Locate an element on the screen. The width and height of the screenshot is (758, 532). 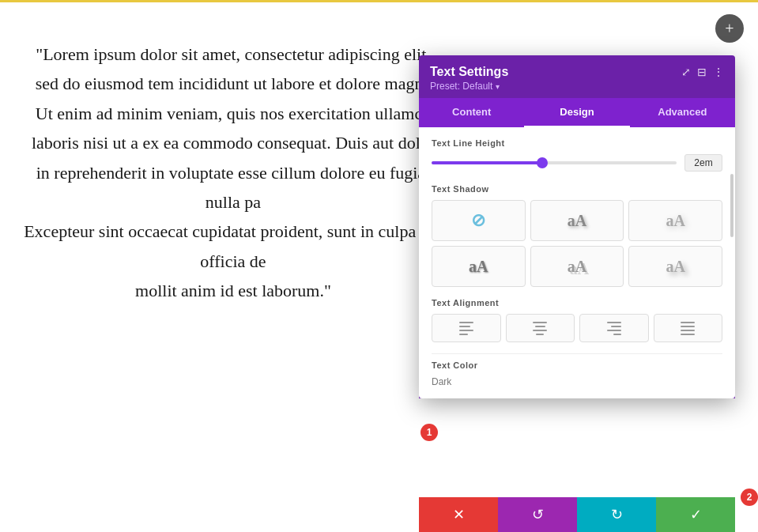
panel-tabs: Content Design Advanced is located at coordinates (577, 112).